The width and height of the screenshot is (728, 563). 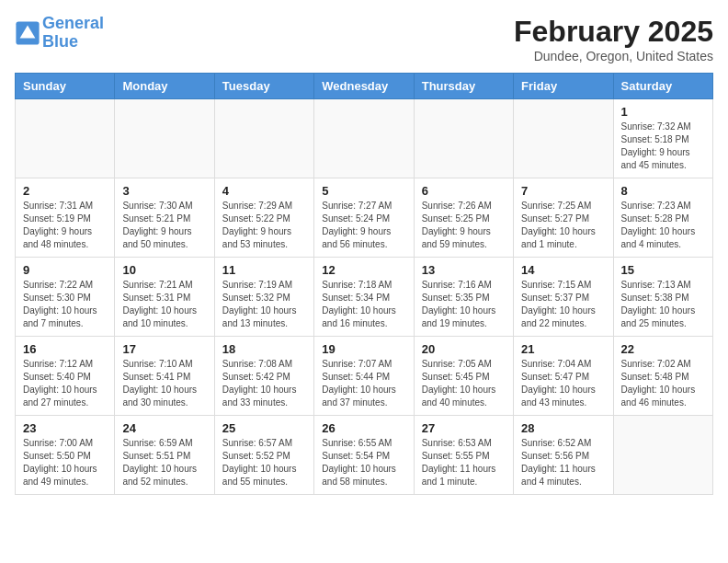 What do you see at coordinates (364, 86) in the screenshot?
I see `column-header-wednesday: Wednesday` at bounding box center [364, 86].